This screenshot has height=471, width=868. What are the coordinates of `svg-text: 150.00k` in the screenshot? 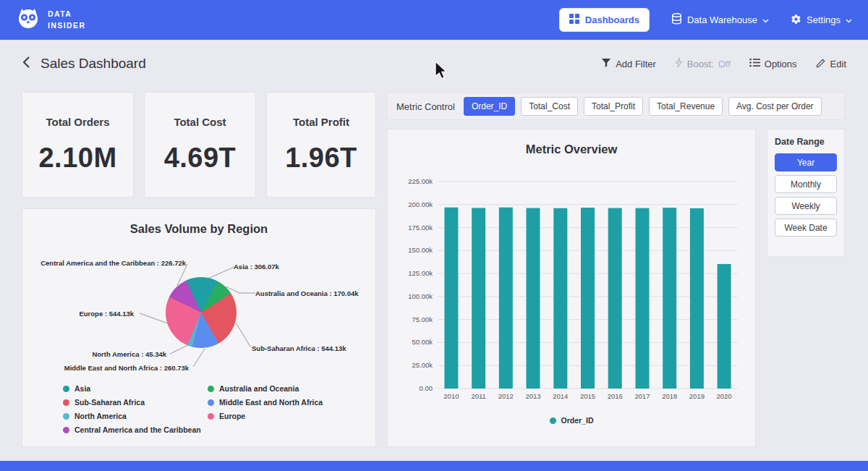 It's located at (420, 250).